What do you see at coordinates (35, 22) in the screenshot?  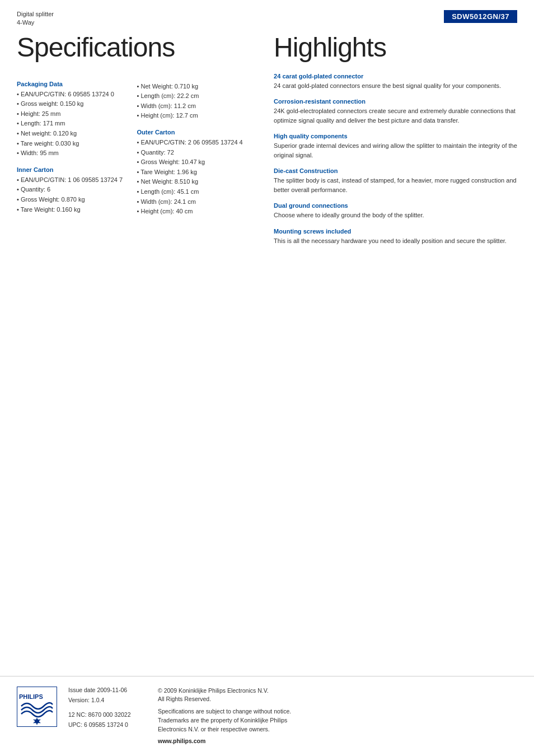 I see `product-variant: 4-Way` at bounding box center [35, 22].